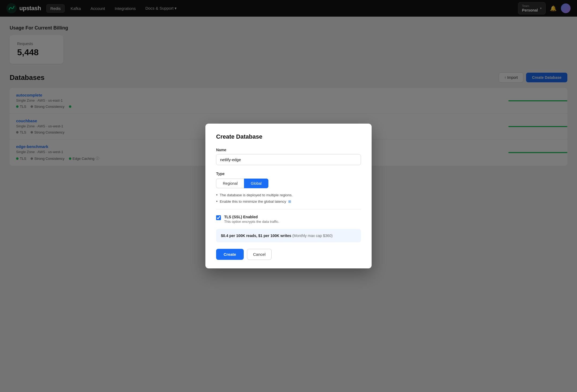  What do you see at coordinates (288, 195) in the screenshot?
I see `bullet-1: The database is deployed to multiple reg…` at bounding box center [288, 195].